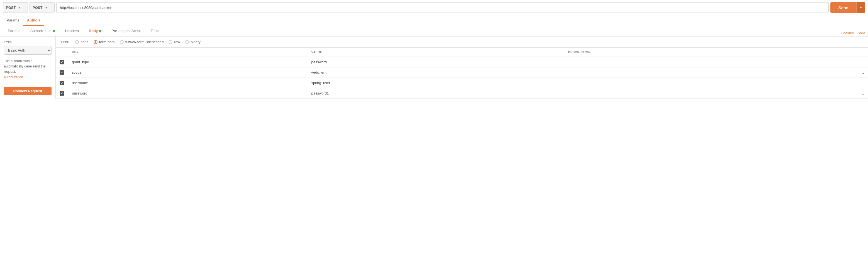 The image size is (868, 276). What do you see at coordinates (34, 20) in the screenshot?
I see `tab-outer-authorization: Authori` at bounding box center [34, 20].